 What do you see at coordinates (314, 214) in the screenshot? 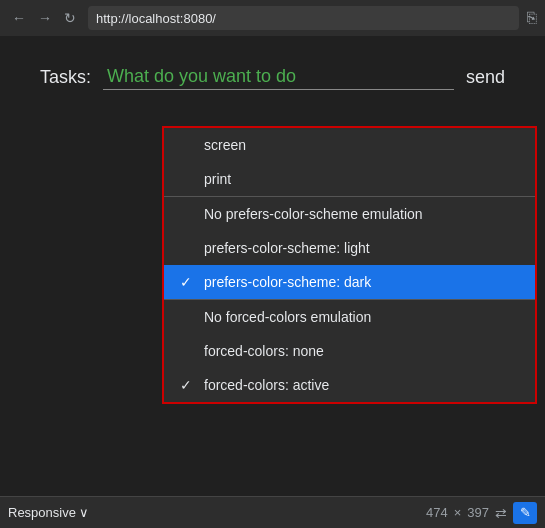
I see `menu-item-label: No prefers-color-scheme emulation` at bounding box center [314, 214].